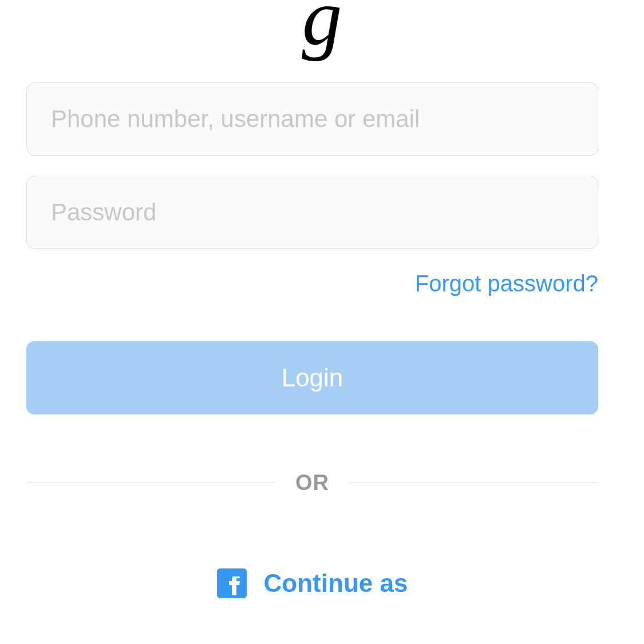  I want to click on app-logo-fragment: g, so click(322, 29).